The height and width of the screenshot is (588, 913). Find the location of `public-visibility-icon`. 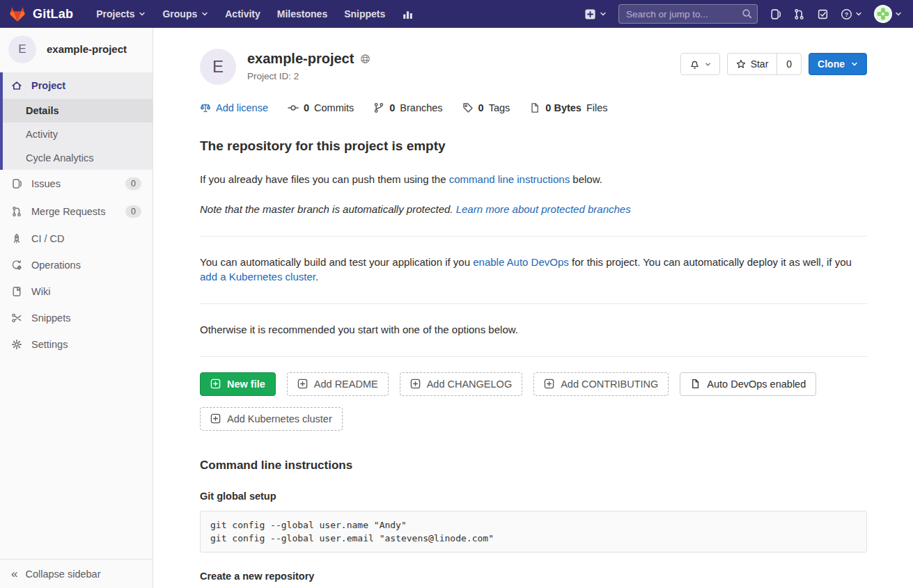

public-visibility-icon is located at coordinates (365, 58).